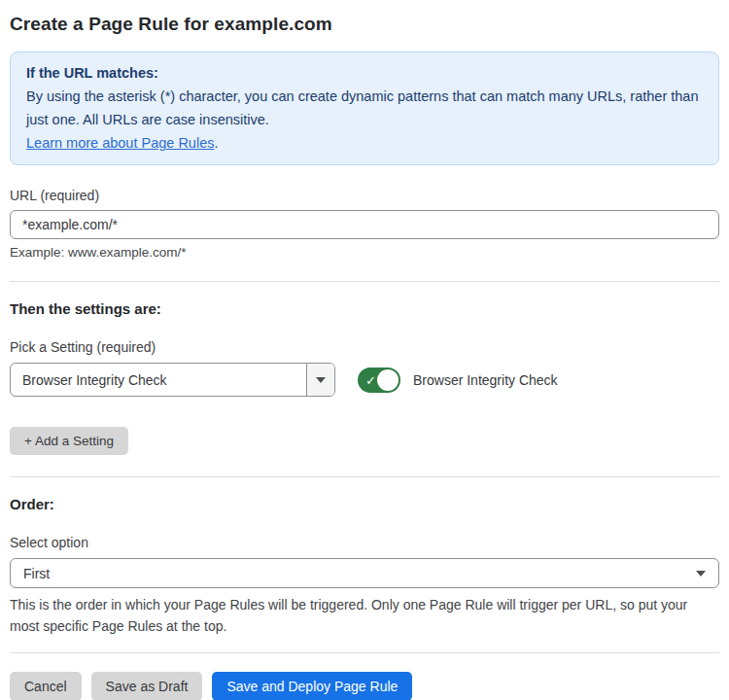  I want to click on order-select: First, so click(364, 574).